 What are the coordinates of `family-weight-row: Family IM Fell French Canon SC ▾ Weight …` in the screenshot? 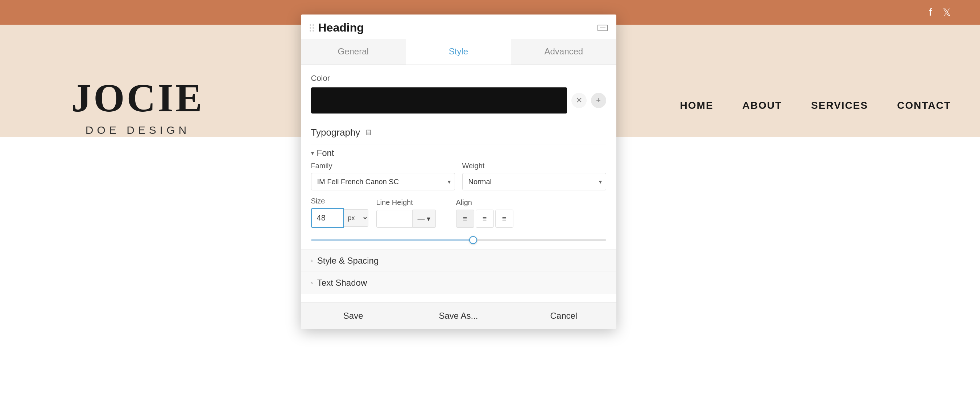 It's located at (459, 176).